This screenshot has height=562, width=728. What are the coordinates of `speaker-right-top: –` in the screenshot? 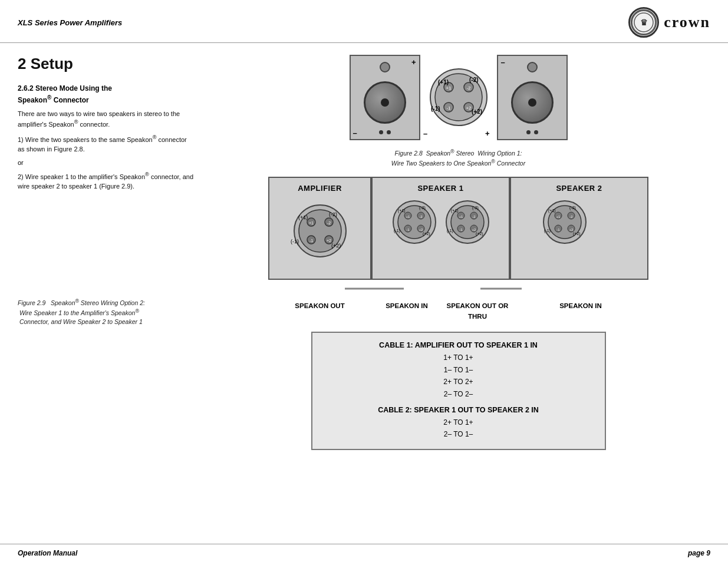 It's located at (532, 98).